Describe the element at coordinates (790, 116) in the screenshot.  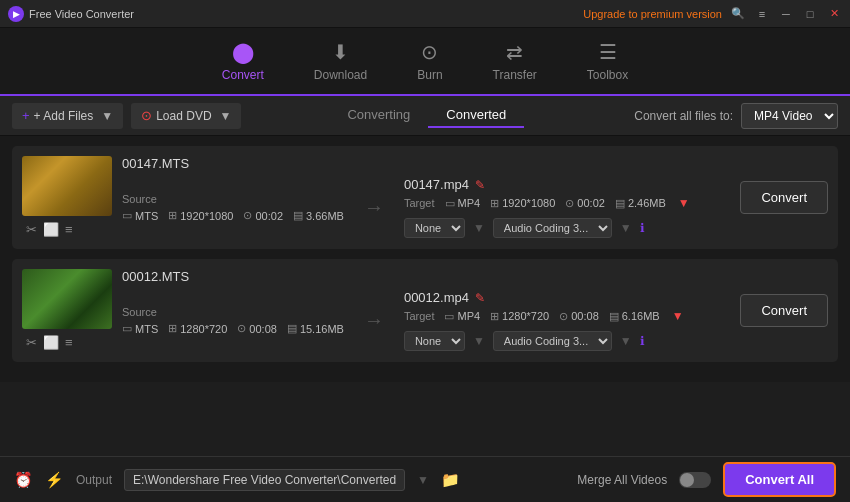
I see `format-select: MP4 Video` at that location.